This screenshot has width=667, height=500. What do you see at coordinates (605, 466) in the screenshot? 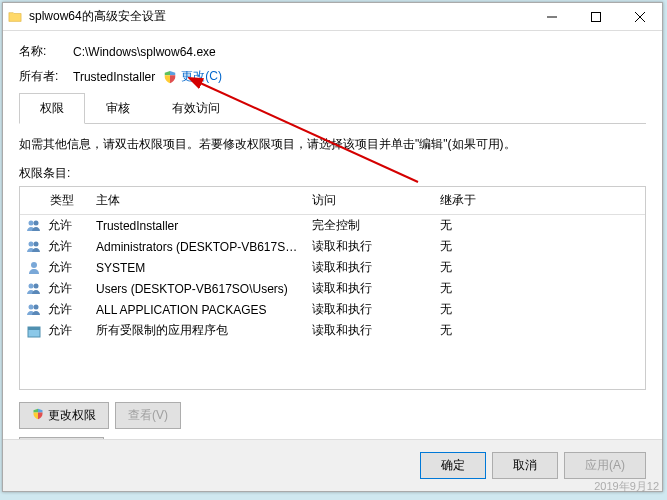
I see `apply-button: 应用(A)` at bounding box center [605, 466].